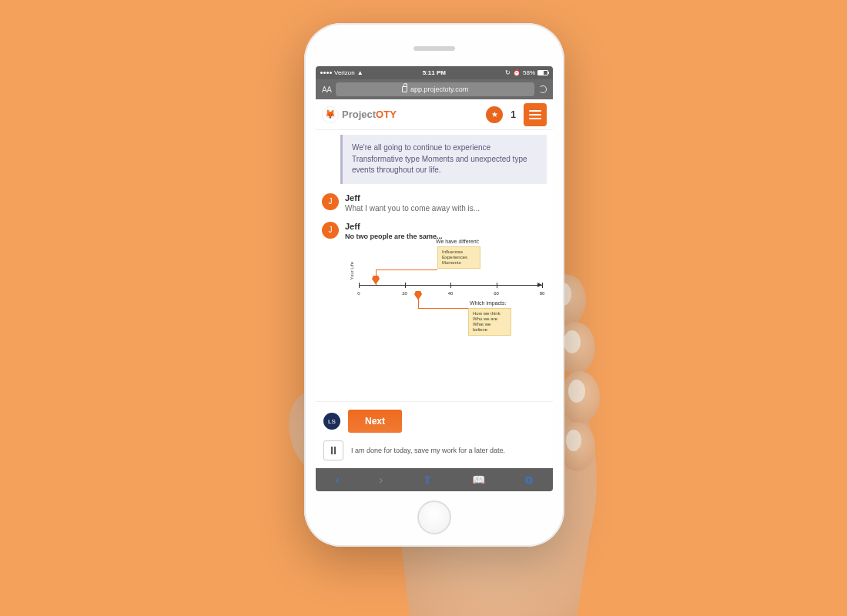 This screenshot has height=616, width=847. What do you see at coordinates (326, 89) in the screenshot?
I see `text-size-button: AA` at bounding box center [326, 89].